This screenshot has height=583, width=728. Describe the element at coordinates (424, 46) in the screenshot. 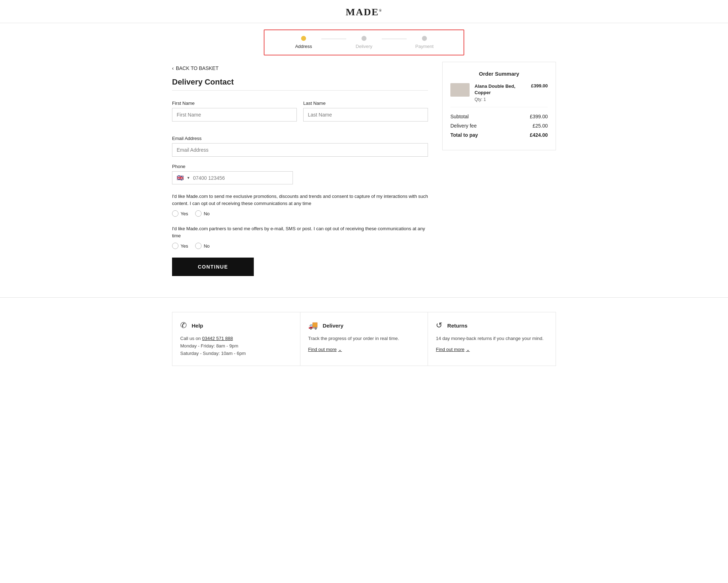

I see `step-label-payment: Payment` at that location.